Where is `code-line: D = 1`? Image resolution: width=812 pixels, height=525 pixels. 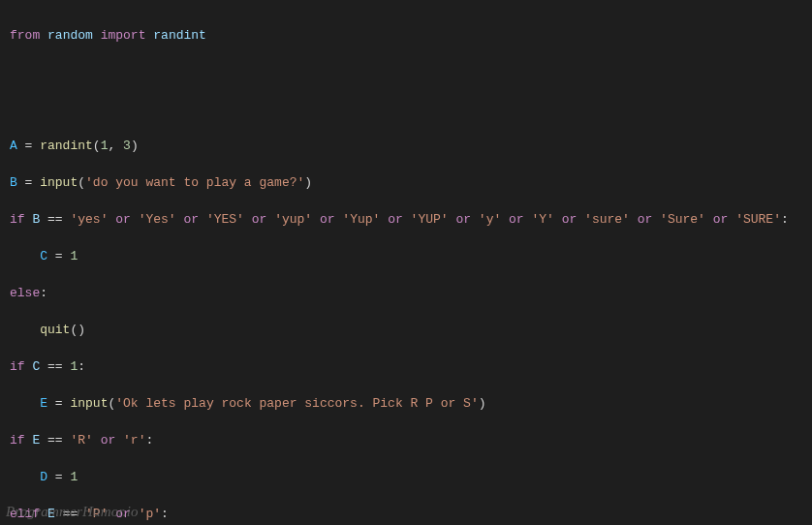
code-line: D = 1 is located at coordinates (406, 477).